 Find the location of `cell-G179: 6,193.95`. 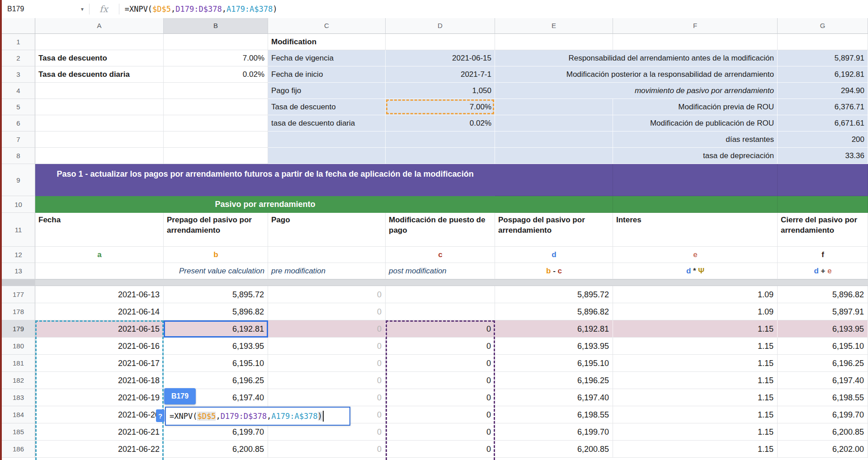

cell-G179: 6,193.95 is located at coordinates (823, 329).